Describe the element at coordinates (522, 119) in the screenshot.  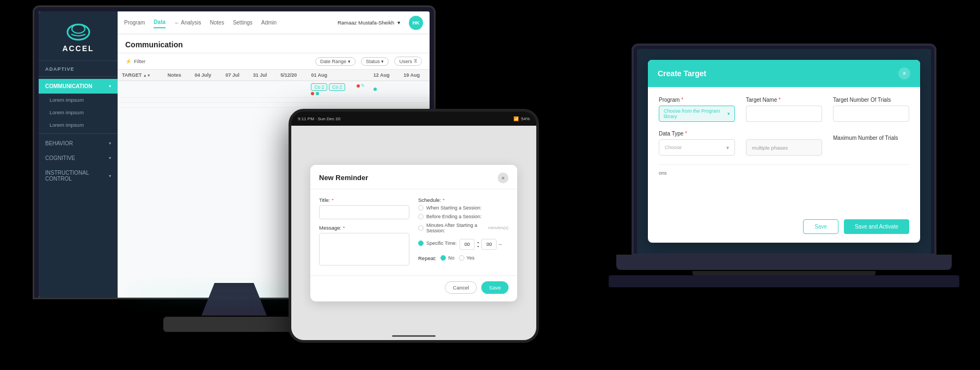
I see `tablet-battery: 📶 54%` at that location.